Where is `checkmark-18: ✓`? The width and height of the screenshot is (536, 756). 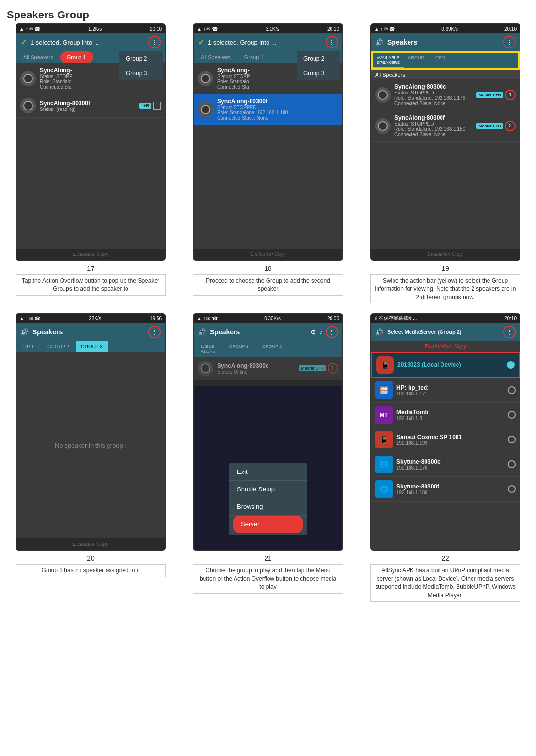
checkmark-18: ✓ is located at coordinates (201, 43).